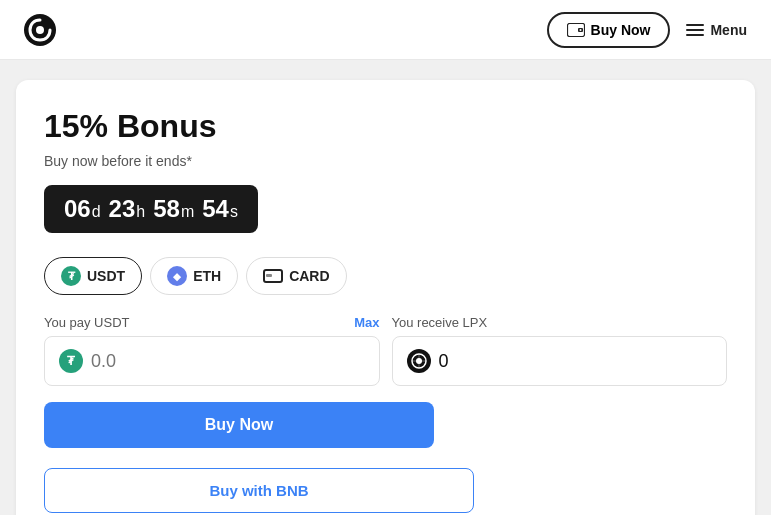 This screenshot has height=515, width=771. What do you see at coordinates (366, 322) in the screenshot?
I see `max-button: Max` at bounding box center [366, 322].